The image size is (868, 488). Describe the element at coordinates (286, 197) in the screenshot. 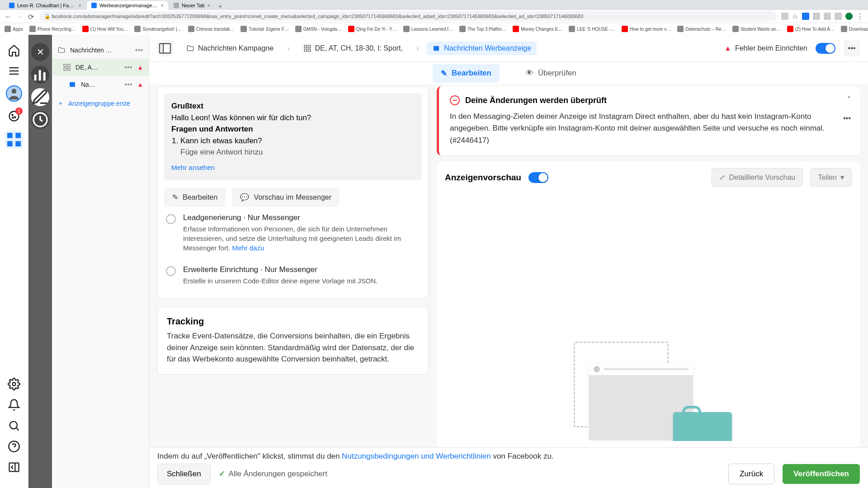

I see `preview-messenger-button: 💬Vorschau im Messenger` at that location.